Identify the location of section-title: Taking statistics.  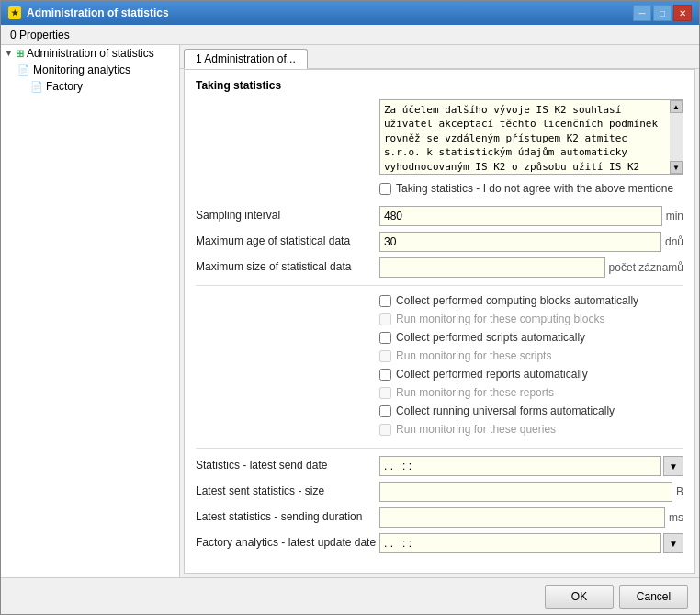
(439, 85).